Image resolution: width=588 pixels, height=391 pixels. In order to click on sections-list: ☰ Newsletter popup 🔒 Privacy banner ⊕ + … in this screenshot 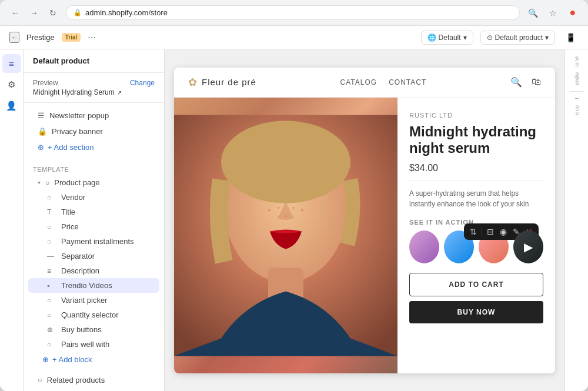, I will do `click(94, 132)`.